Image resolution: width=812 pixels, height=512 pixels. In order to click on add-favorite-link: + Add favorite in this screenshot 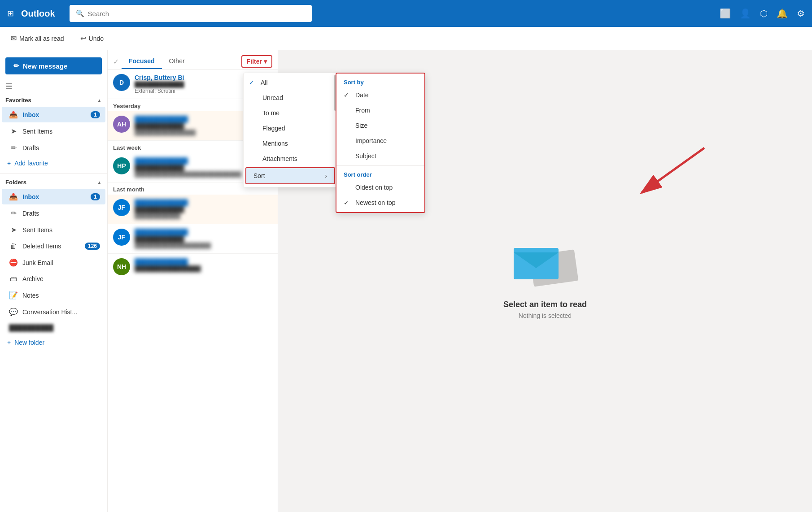, I will do `click(54, 163)`.